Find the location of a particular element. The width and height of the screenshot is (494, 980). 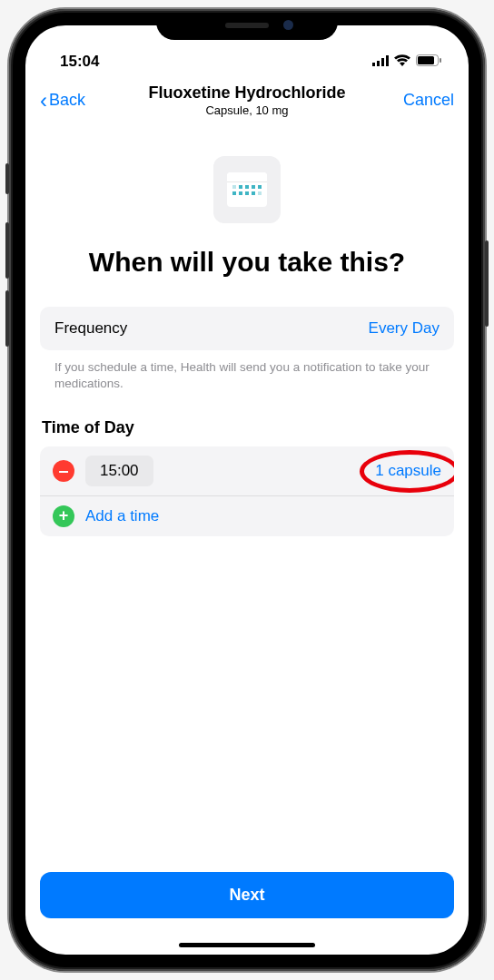

page-title: Fluoxetine Hydrochloride is located at coordinates (247, 93).